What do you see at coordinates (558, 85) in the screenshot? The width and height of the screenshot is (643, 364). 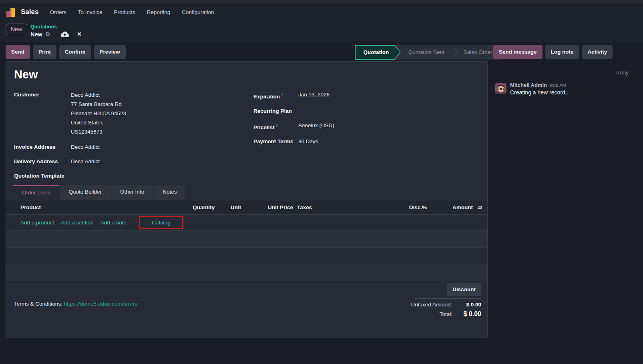 I see `message-time: 9:08 AM` at bounding box center [558, 85].